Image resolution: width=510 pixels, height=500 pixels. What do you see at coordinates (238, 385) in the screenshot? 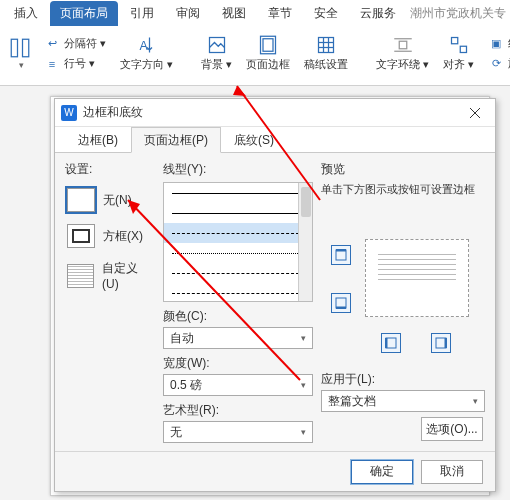
I see `width-combo: 0.5 磅 ▾` at bounding box center [238, 385].